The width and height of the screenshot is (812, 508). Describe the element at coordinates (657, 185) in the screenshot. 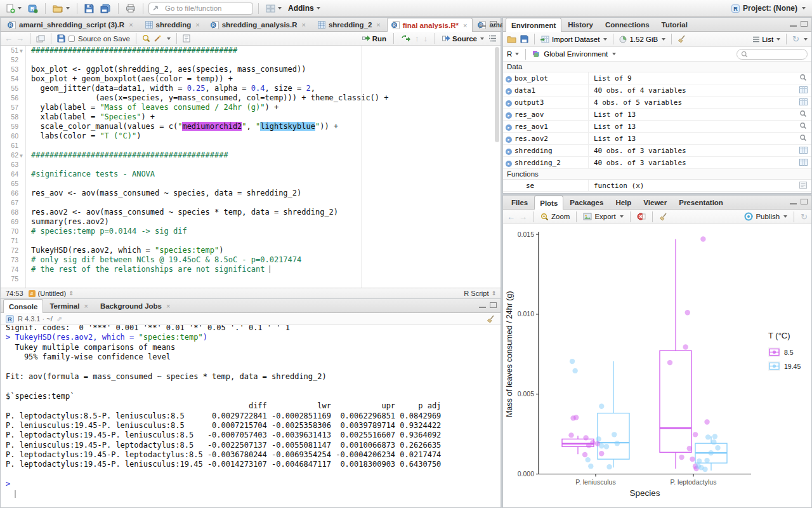

I see `env-row-se: sefunction (x)` at that location.